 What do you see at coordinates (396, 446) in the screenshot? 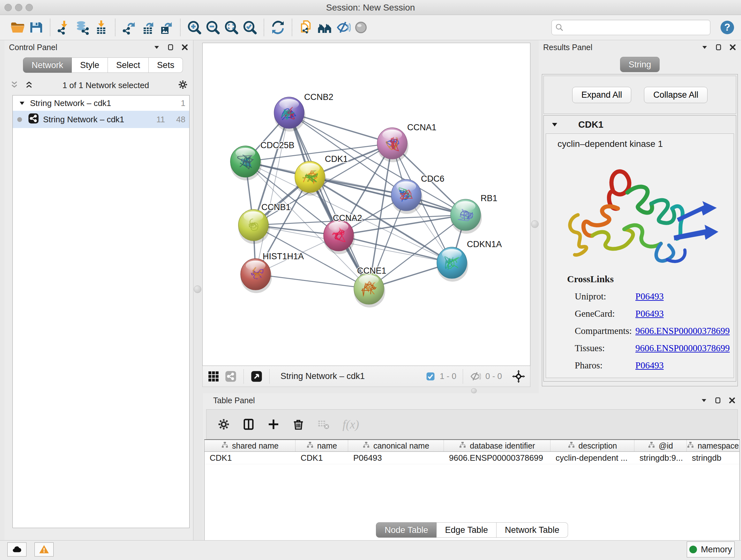
I see `column-header: canonical name` at bounding box center [396, 446].